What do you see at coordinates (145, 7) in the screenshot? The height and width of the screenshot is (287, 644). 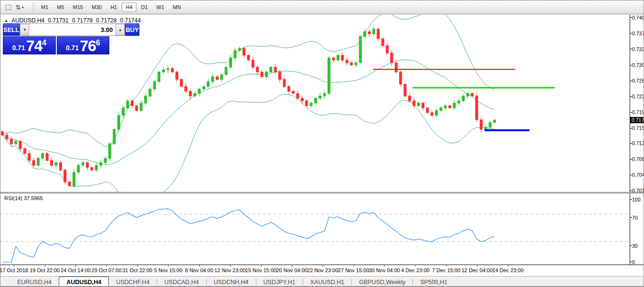 I see `timeframe-d1: D1` at bounding box center [145, 7].